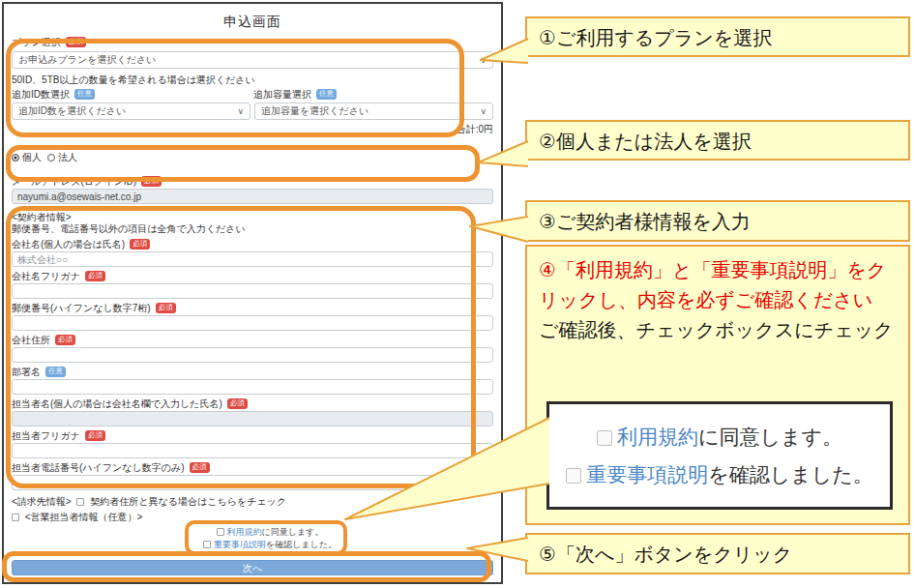 Image resolution: width=915 pixels, height=588 pixels. Describe the element at coordinates (270, 545) in the screenshot. I see `important-matters-line: 重要事項説明を確認しました。` at that location.